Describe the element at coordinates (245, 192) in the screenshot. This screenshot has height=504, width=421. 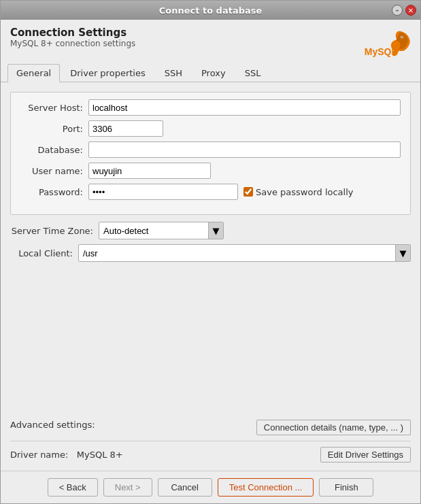
I see `password-row-inner: Save password locally` at that location.